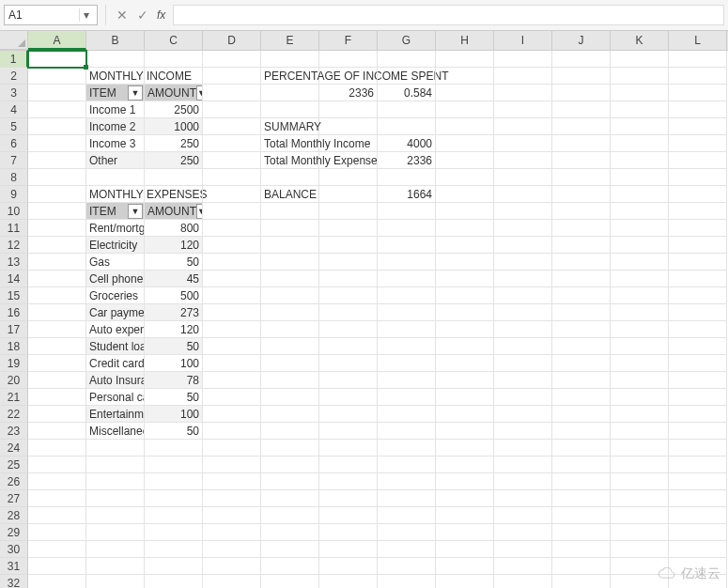  What do you see at coordinates (143, 15) in the screenshot?
I see `enter-icon: ✓` at bounding box center [143, 15].